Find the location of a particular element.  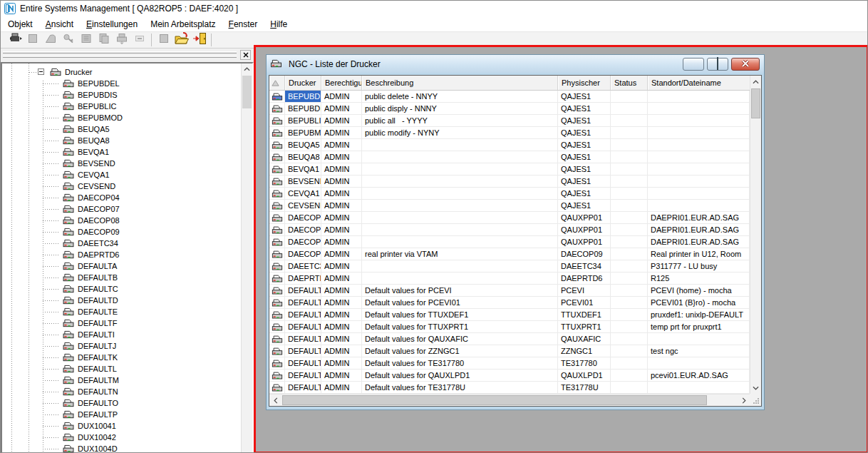

table-row-bepubmod: BEPUBMODADMINpublic modify - NYNYQAJES1 is located at coordinates (510, 133).